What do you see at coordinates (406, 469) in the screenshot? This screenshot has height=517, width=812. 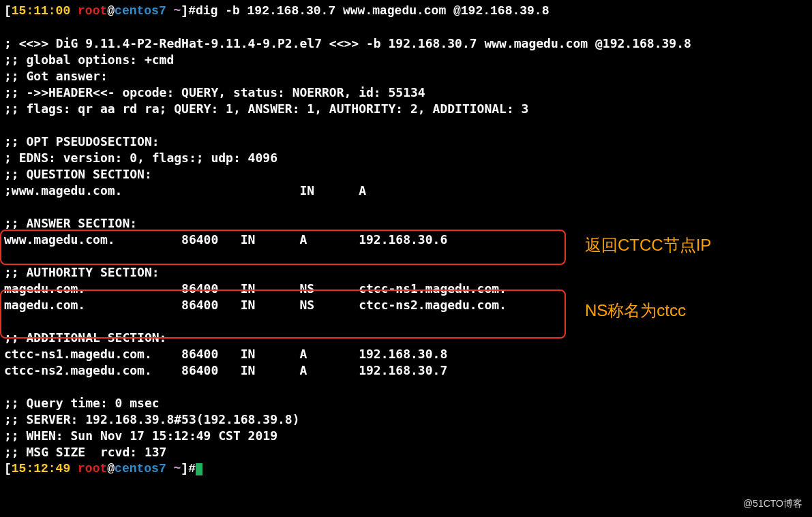 I see `prompt-line-2: [15:12:49 root@centos7 ~]#` at bounding box center [406, 469].